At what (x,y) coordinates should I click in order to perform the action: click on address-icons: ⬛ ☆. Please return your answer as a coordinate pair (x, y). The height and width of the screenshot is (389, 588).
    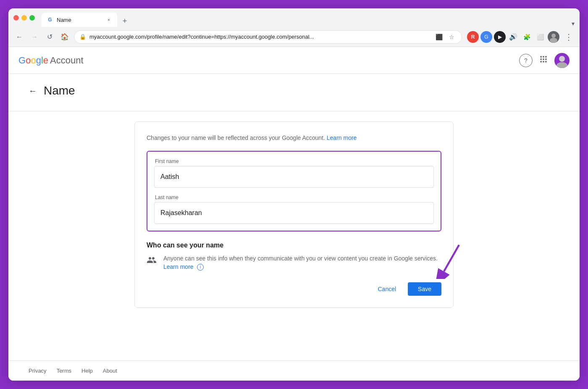
    Looking at the image, I should click on (445, 37).